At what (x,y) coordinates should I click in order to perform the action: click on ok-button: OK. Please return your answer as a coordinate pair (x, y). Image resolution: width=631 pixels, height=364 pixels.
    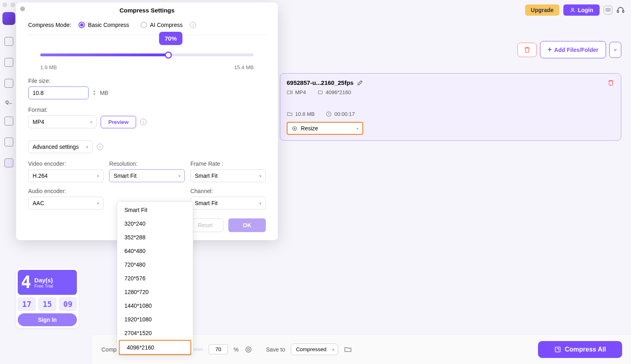
    Looking at the image, I should click on (247, 225).